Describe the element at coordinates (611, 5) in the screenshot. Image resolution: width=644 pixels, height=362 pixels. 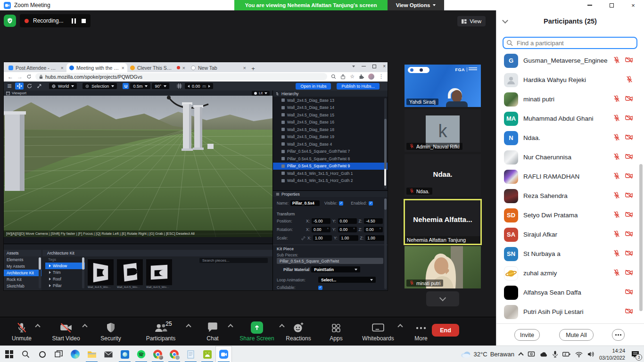
I see `maximize-button` at that location.